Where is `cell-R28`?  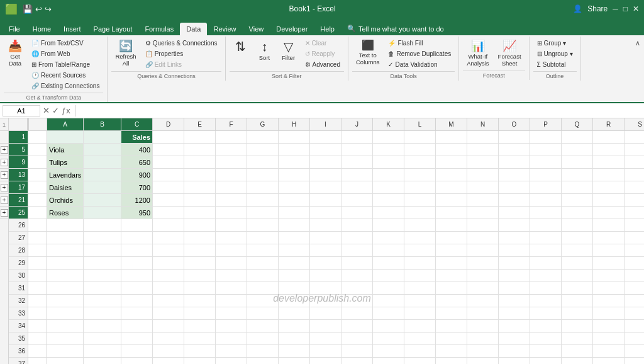
cell-R28 is located at coordinates (609, 251).